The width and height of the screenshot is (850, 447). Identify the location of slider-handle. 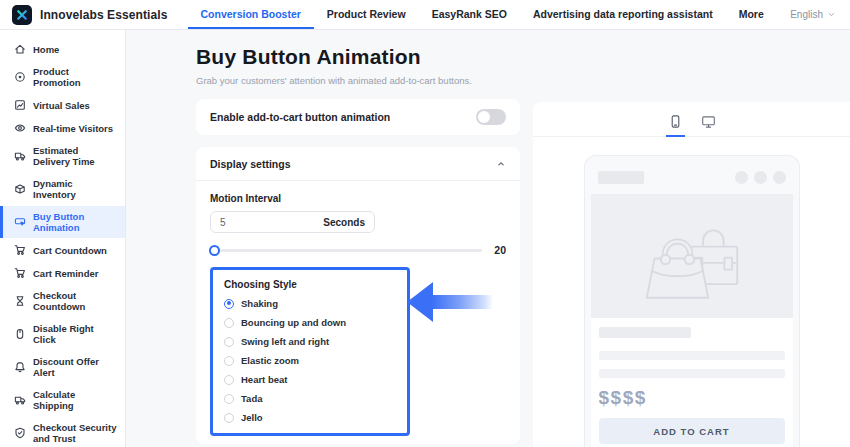
(214, 250).